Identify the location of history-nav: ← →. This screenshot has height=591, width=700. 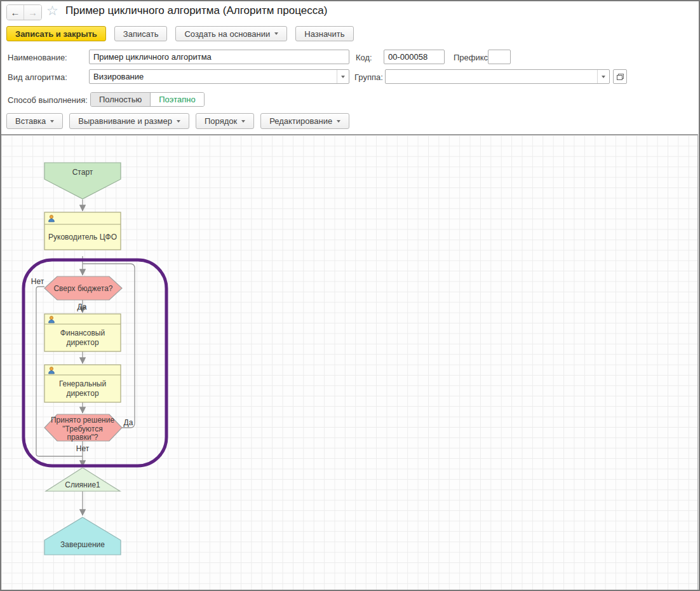
(24, 13).